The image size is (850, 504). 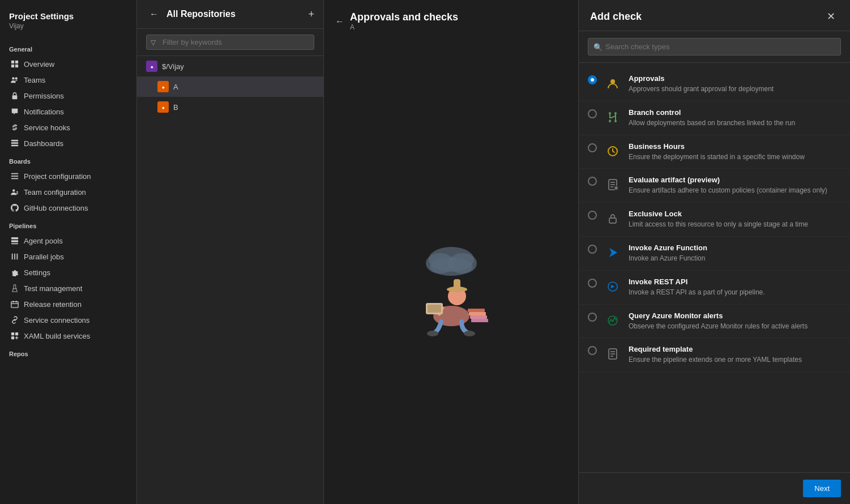 I want to click on check-content-business-hours: Business HoursEnsure the deployment is s…, so click(x=735, y=152).